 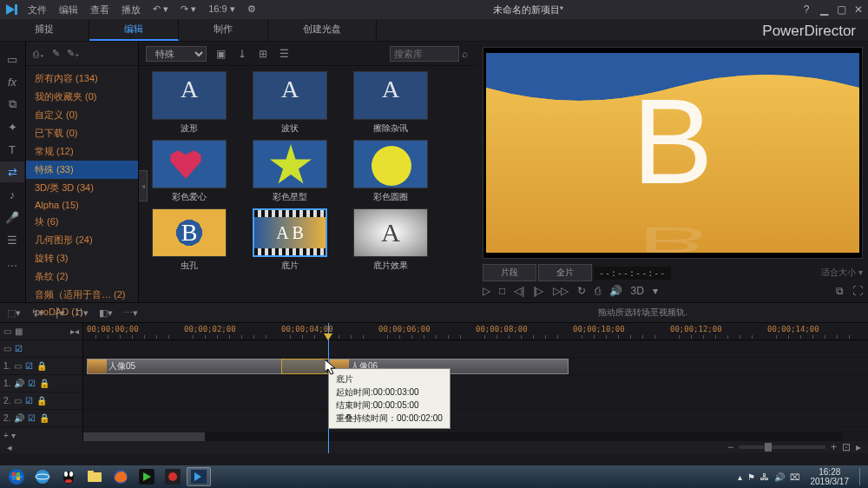 What do you see at coordinates (12, 262) in the screenshot?
I see `subtitle-room-icon: …` at bounding box center [12, 262].